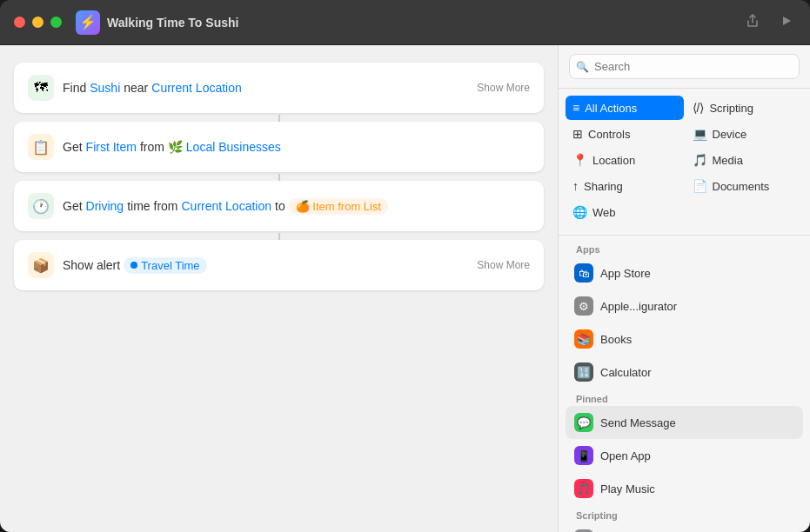  What do you see at coordinates (38, 23) in the screenshot?
I see `minimize-button` at bounding box center [38, 23].